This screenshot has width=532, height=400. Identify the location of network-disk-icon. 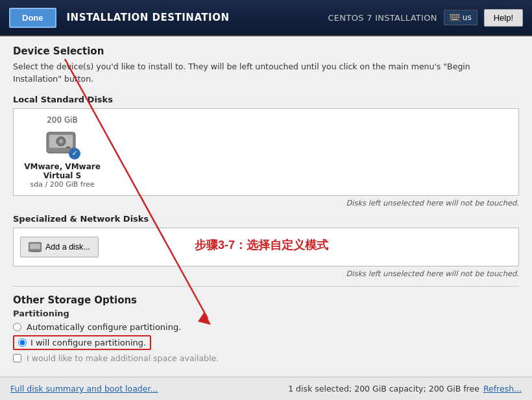
(35, 247).